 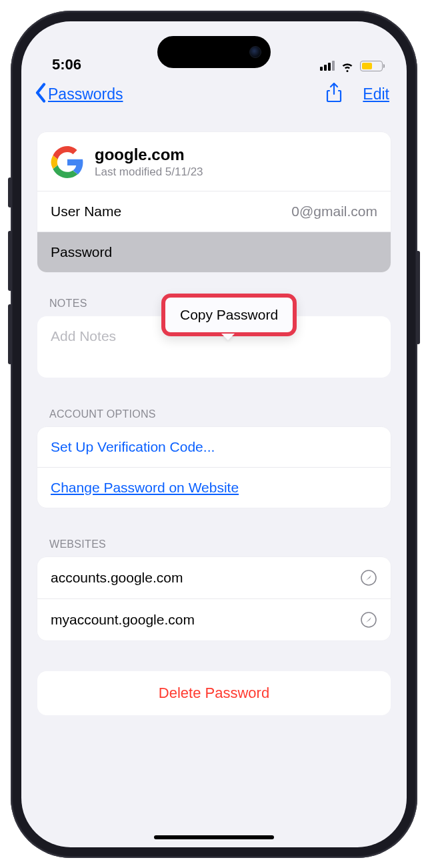 What do you see at coordinates (214, 212) in the screenshot?
I see `username-row: User Name 0@gmail.com` at bounding box center [214, 212].